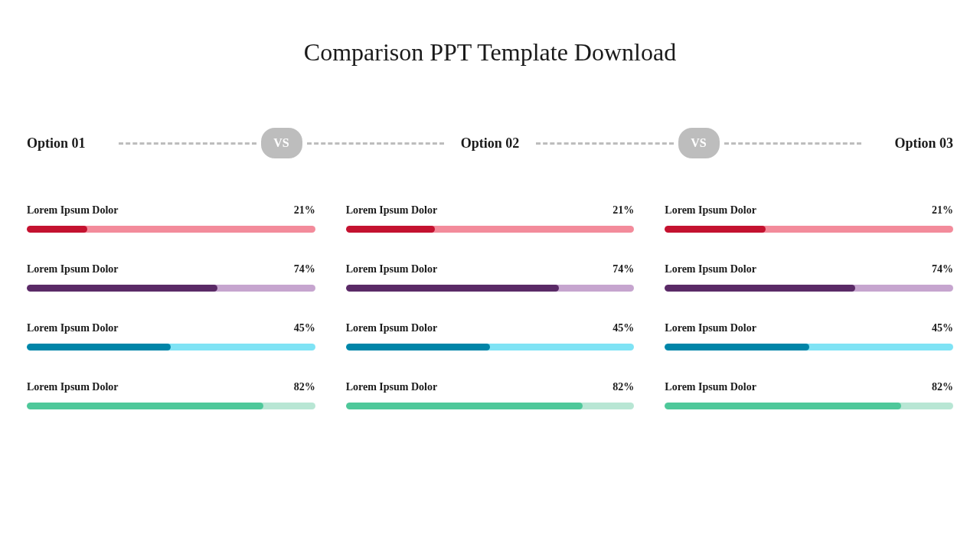 The width and height of the screenshot is (980, 551). I want to click on vs-segment-1: VS, so click(282, 143).